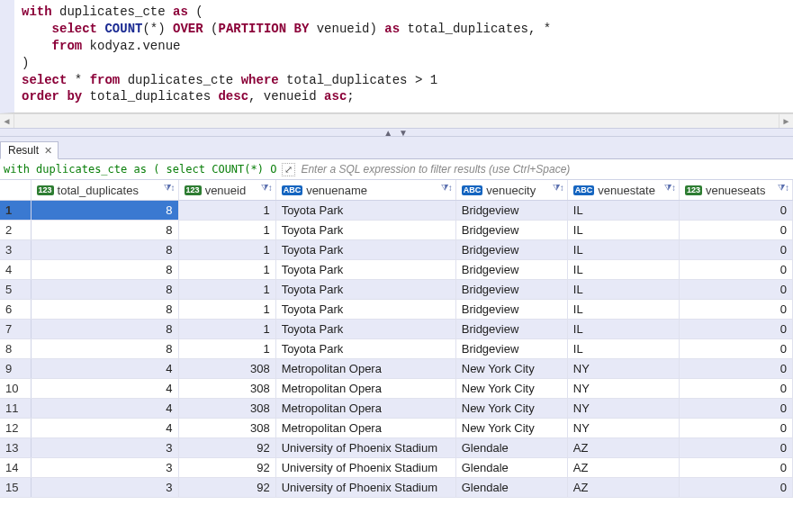  What do you see at coordinates (396, 249) in the screenshot?
I see `table-row: 381Toyota ParkBridgeviewIL0` at bounding box center [396, 249].